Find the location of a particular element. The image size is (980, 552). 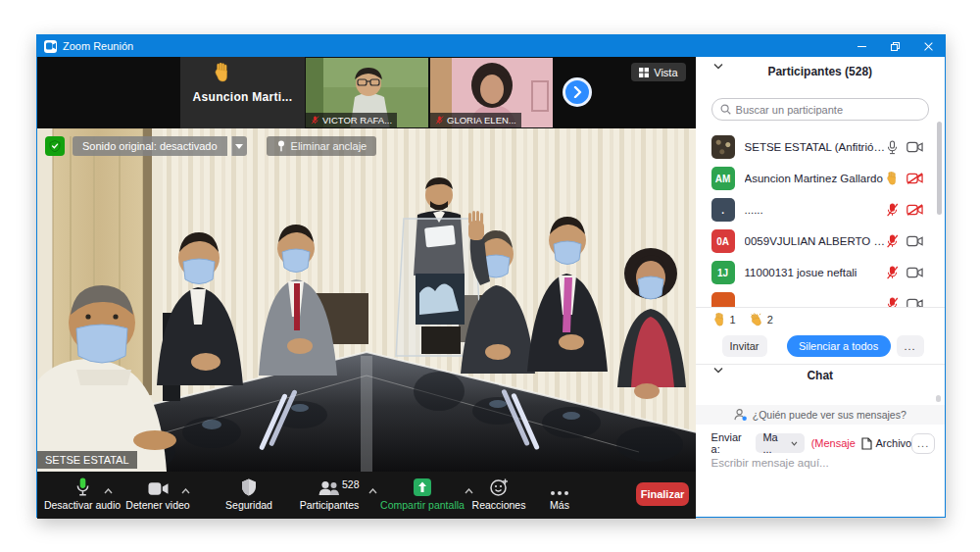

camera-icon is located at coordinates (915, 302).